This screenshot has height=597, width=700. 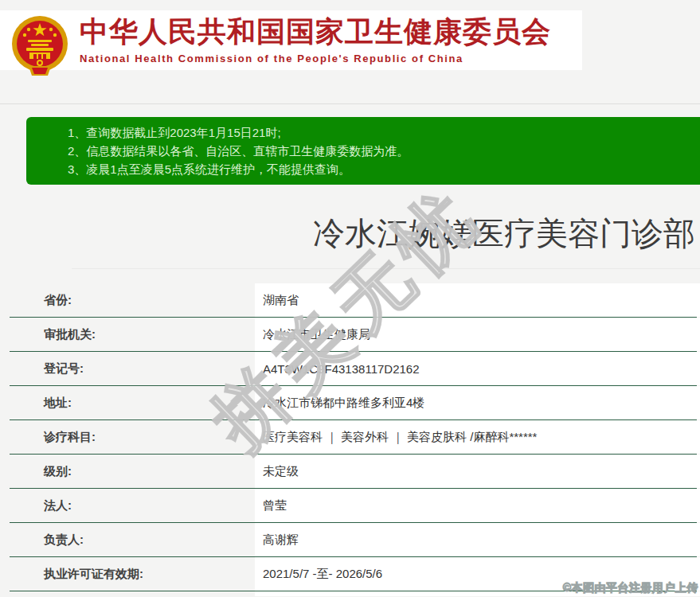 What do you see at coordinates (64, 369) in the screenshot?
I see `field-label: 登记号:` at bounding box center [64, 369].